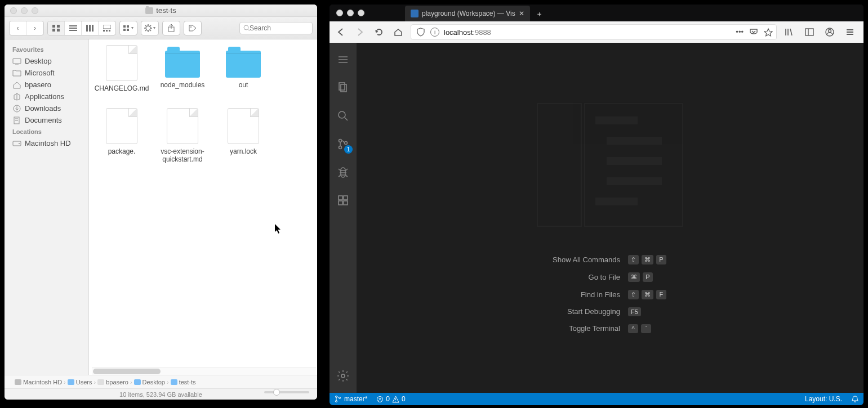 The image size is (868, 408). Describe the element at coordinates (468, 33) in the screenshot. I see `url-text: localhost:9888` at that location.